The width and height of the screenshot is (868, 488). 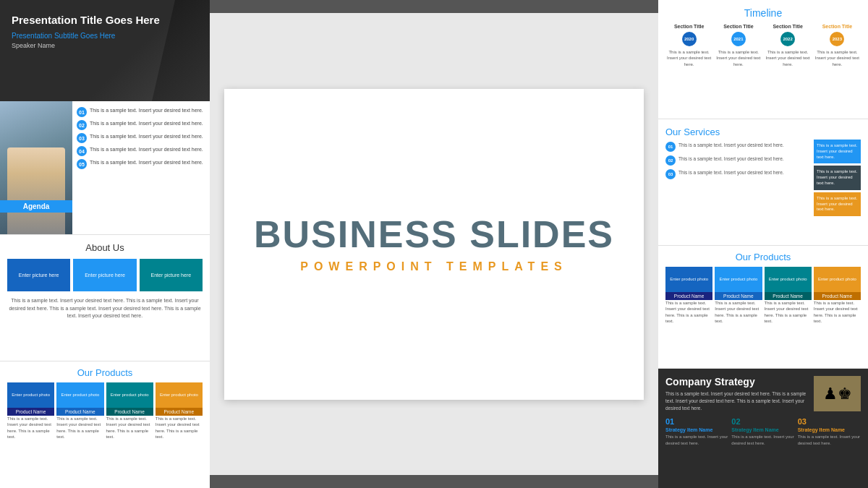 I want to click on agenda-num-5: 05, so click(x=82, y=164).